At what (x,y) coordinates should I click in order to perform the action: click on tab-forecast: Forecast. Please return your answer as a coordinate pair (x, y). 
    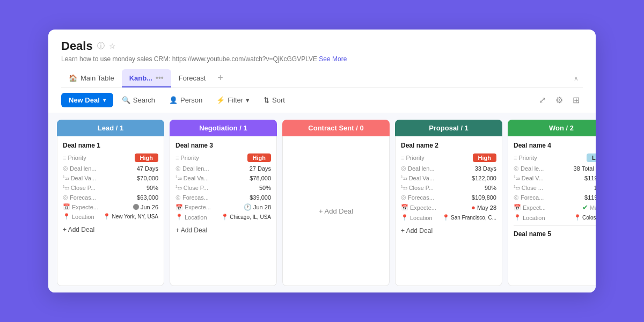
    Looking at the image, I should click on (192, 78).